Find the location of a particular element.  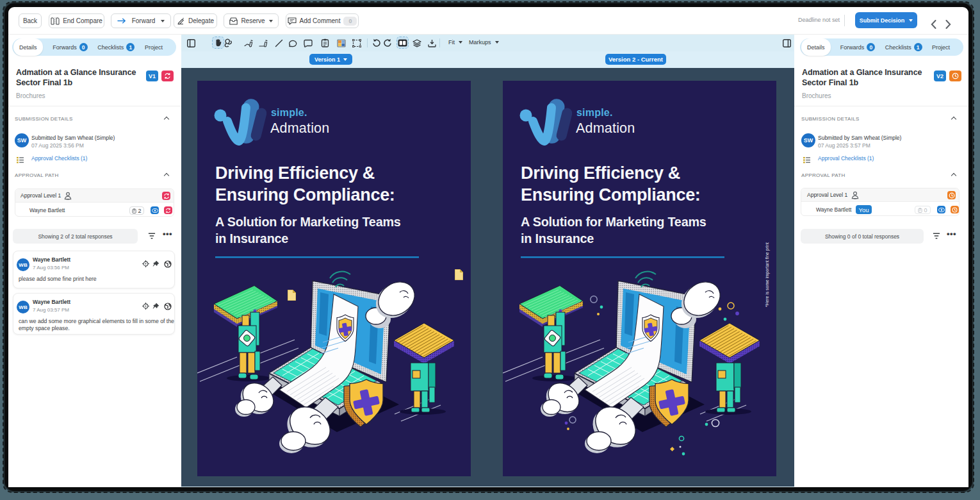

svg-text:*Here is some important fine p: *Here is some important fine print is located at coordinates (767, 274).